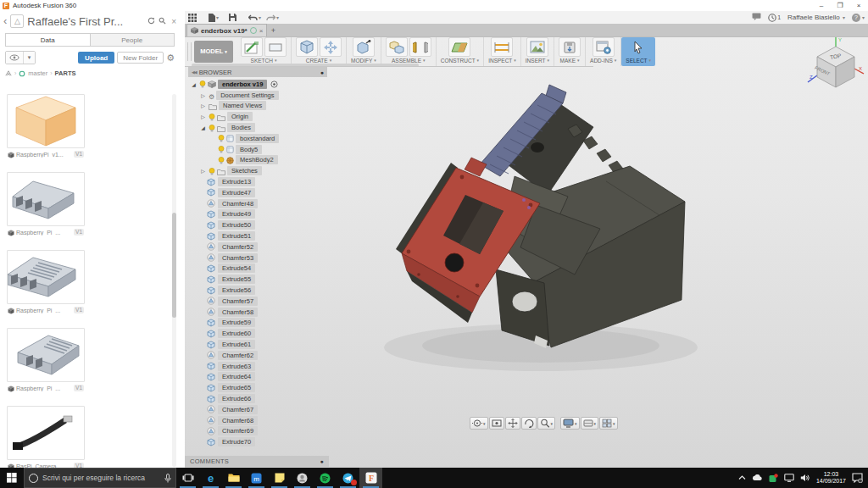  I want to click on autodesk-logo-icon, so click(8, 73).